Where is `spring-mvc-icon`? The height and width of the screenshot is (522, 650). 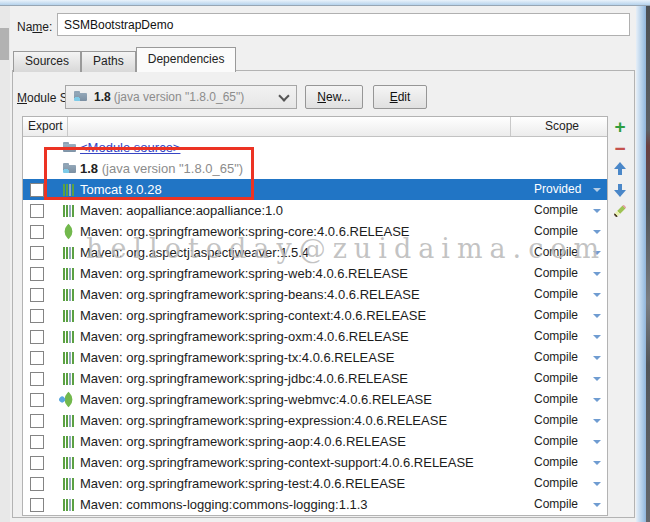
spring-mvc-icon is located at coordinates (69, 400).